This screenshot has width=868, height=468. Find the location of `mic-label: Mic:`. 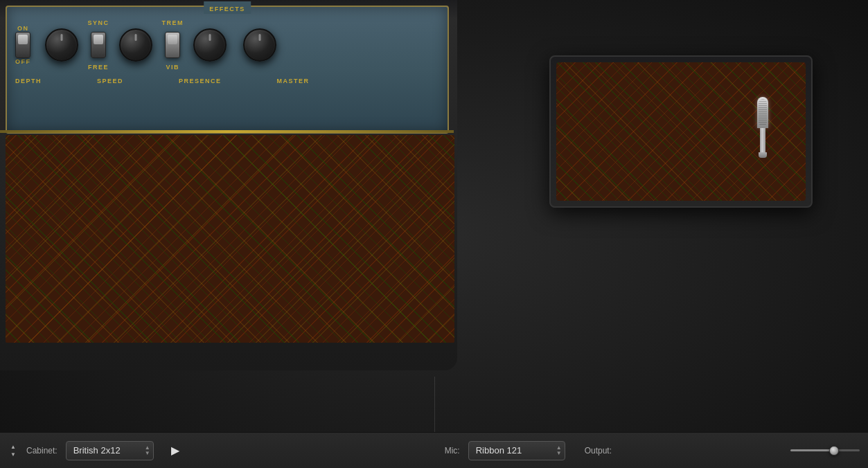

mic-label: Mic: is located at coordinates (452, 451).